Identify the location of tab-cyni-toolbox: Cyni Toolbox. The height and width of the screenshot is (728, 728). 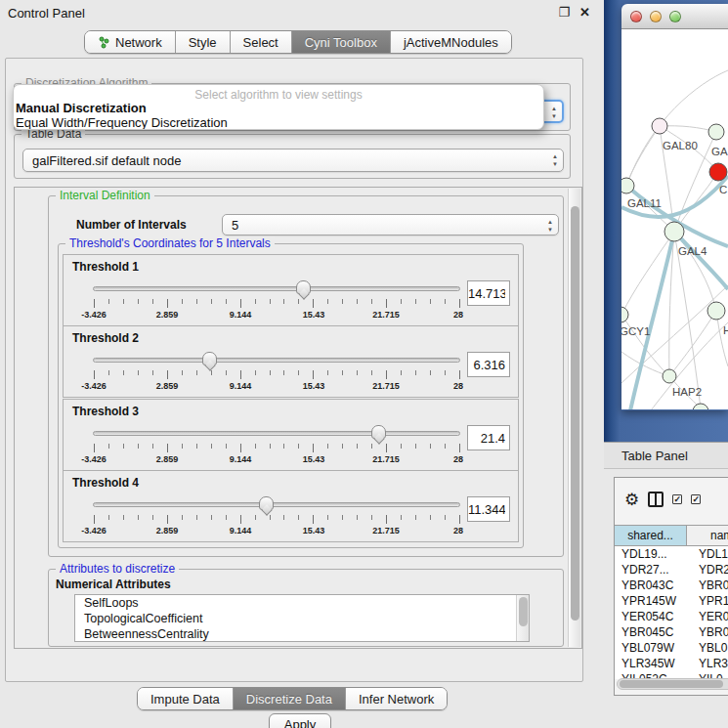
(342, 42).